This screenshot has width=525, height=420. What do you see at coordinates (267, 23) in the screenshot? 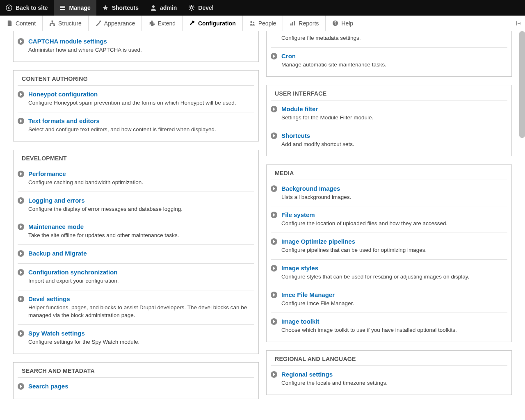
I see `tab-people-label: People` at bounding box center [267, 23].